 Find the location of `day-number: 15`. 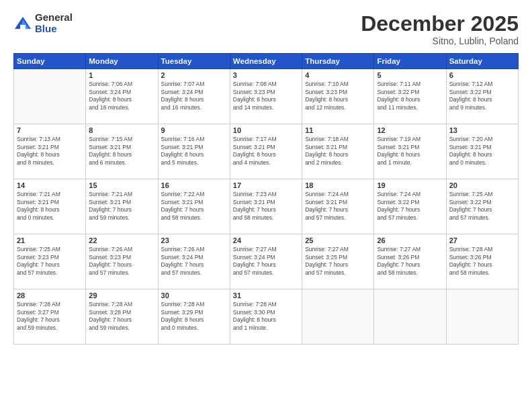

day-number: 15 is located at coordinates (122, 185).